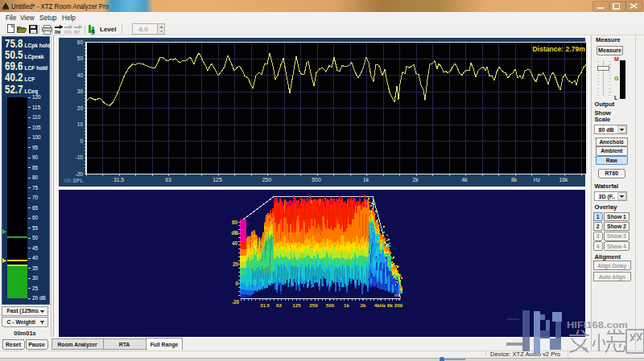 The image size is (644, 361). I want to click on svg-text: Show 4, so click(617, 246).